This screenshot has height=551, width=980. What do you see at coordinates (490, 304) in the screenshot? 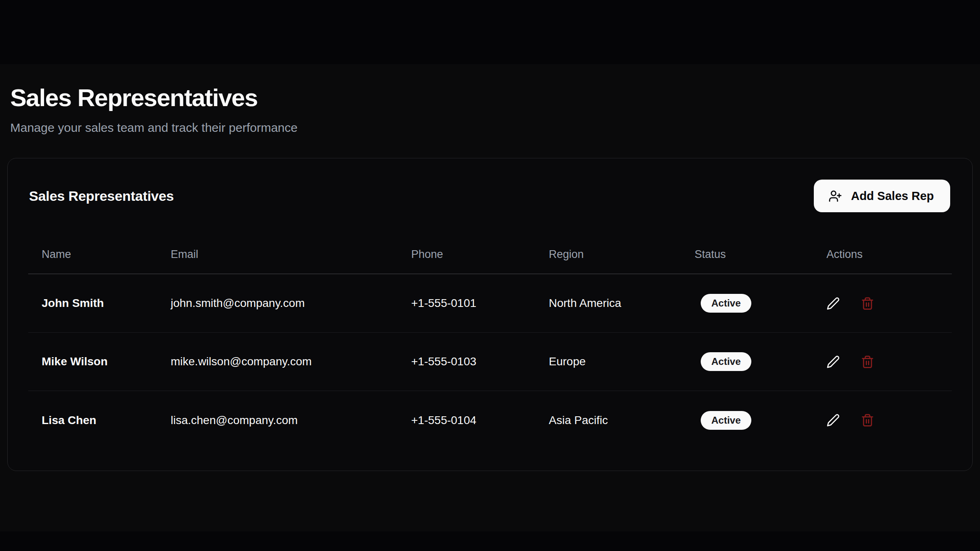
I see `table-row: John Smith john.smith@company.com +1-555…` at bounding box center [490, 304].